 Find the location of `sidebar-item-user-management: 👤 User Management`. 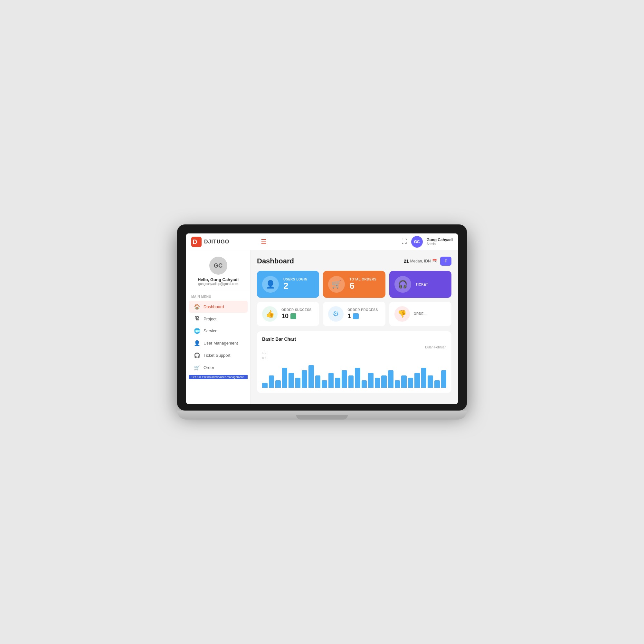

sidebar-item-user-management: 👤 User Management is located at coordinates (218, 343).